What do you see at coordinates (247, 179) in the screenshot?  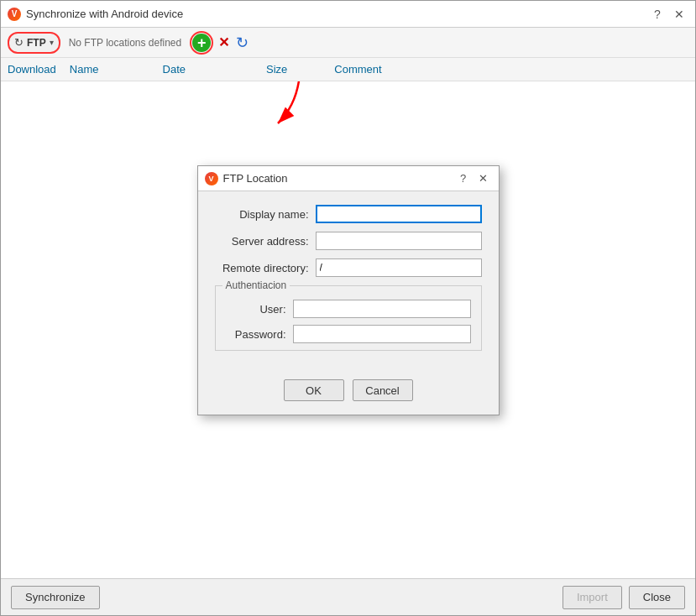 I see `dialog-title-left: V FTP Location` at bounding box center [247, 179].